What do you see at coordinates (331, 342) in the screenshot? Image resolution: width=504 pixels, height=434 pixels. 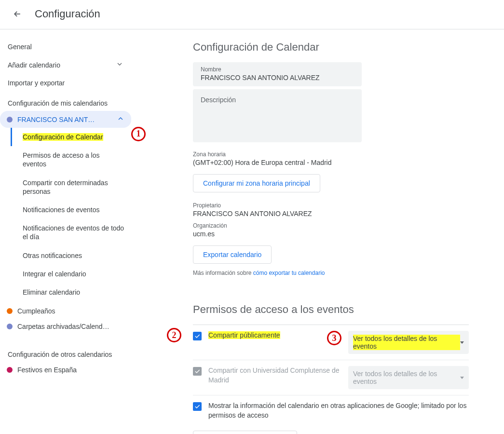 I see `perm-row-public: 2 Compartir públicamente 3 Ver todos los…` at bounding box center [331, 342].